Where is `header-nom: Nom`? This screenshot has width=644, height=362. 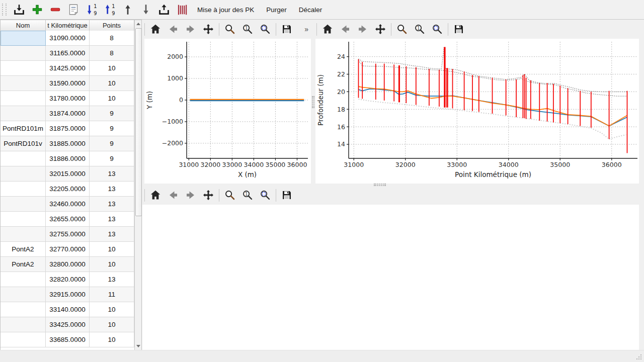 header-nom: Nom is located at coordinates (23, 25).